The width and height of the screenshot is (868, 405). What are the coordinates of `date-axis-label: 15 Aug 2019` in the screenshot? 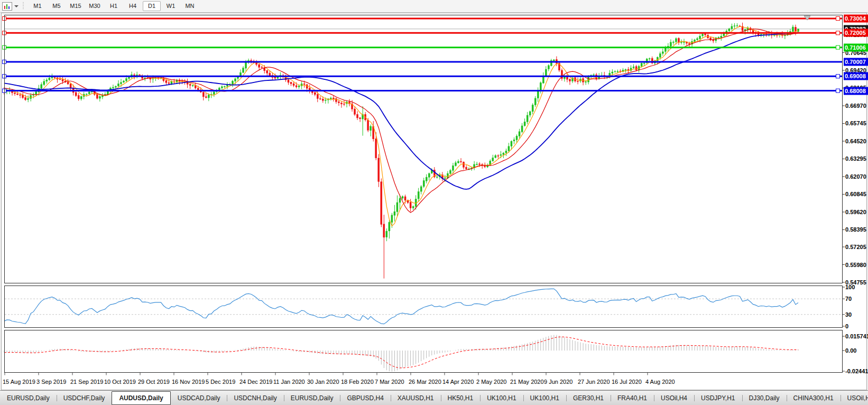 It's located at (19, 382).